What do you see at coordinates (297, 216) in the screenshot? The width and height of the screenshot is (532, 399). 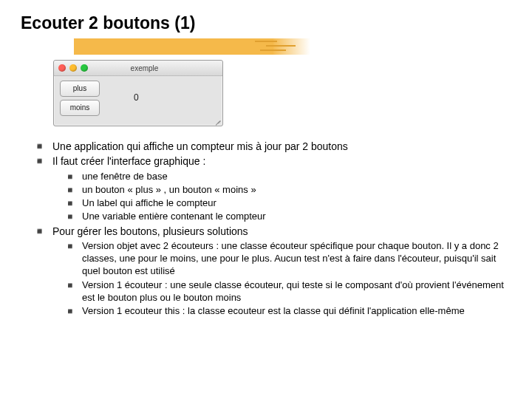 I see `sub-bullet-text: Une variable entière contenant le compte…` at bounding box center [297, 216].